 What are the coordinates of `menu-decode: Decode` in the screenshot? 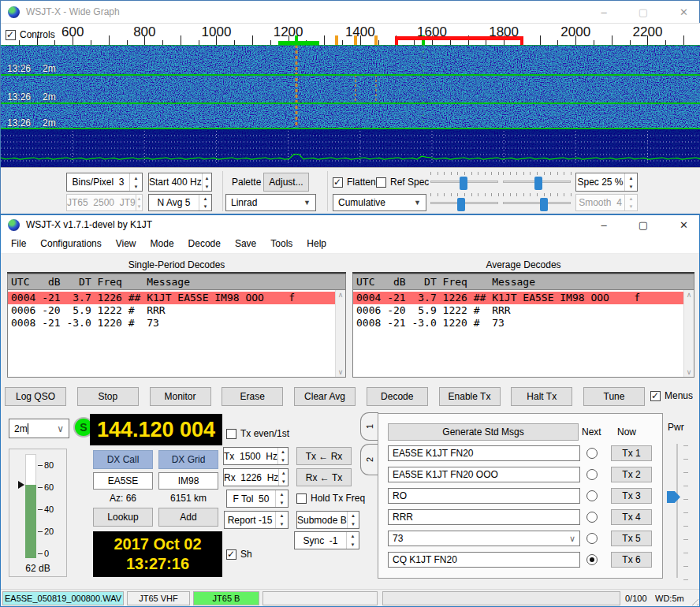 It's located at (205, 244).